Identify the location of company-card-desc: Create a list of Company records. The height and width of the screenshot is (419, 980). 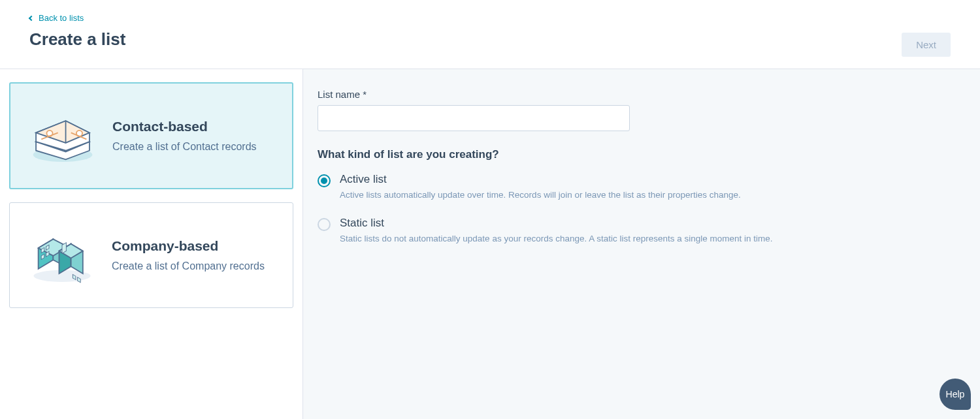
(188, 266).